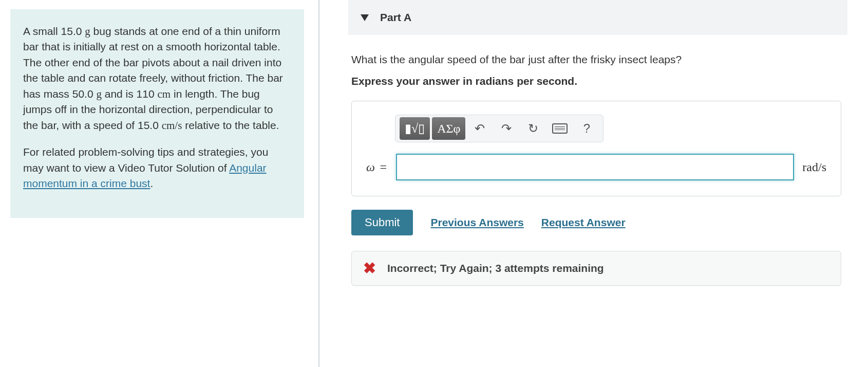 The height and width of the screenshot is (367, 868). What do you see at coordinates (370, 268) in the screenshot?
I see `incorrect-icon: ✖` at bounding box center [370, 268].